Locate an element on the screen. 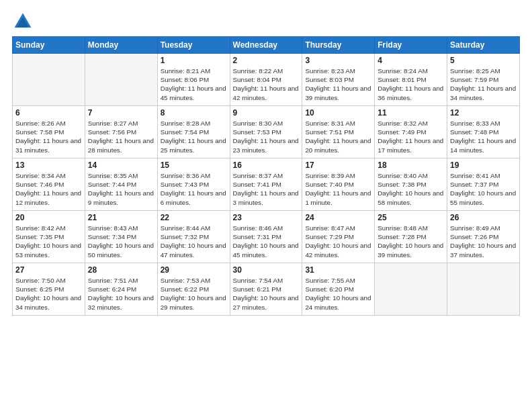 This screenshot has height=411, width=532. weekday-header-thursday: Thursday is located at coordinates (339, 46).